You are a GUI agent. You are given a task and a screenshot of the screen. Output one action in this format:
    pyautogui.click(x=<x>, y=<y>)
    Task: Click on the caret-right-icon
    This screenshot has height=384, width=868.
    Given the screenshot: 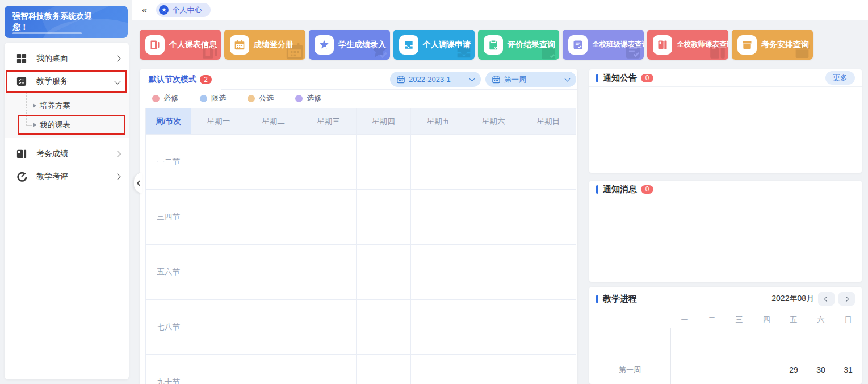 What is the action you would take?
    pyautogui.click(x=35, y=106)
    